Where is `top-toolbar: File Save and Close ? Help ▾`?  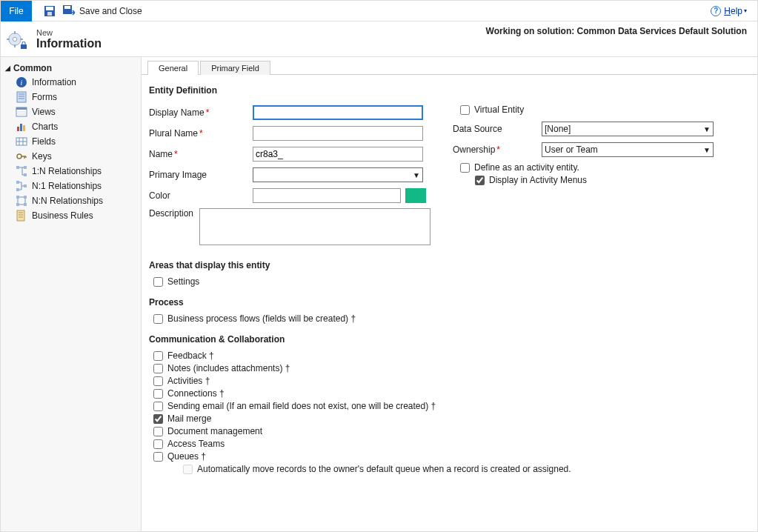 top-toolbar: File Save and Close ? Help ▾ is located at coordinates (379, 11).